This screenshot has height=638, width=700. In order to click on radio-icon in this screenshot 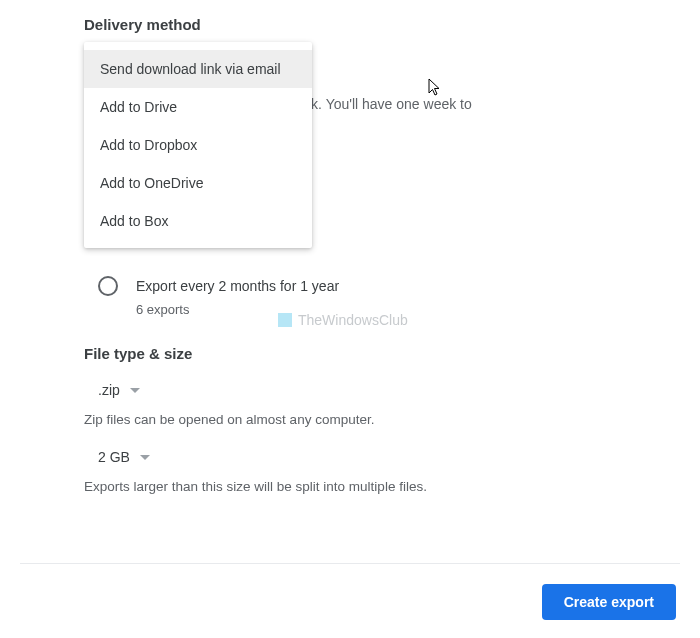, I will do `click(108, 286)`.